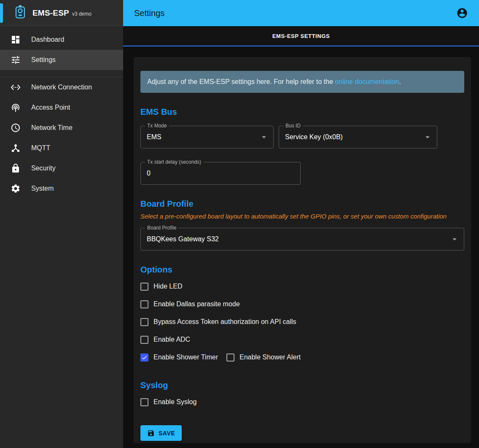  Describe the element at coordinates (162, 228) in the screenshot. I see `board-profile-label: Board Profile` at that location.